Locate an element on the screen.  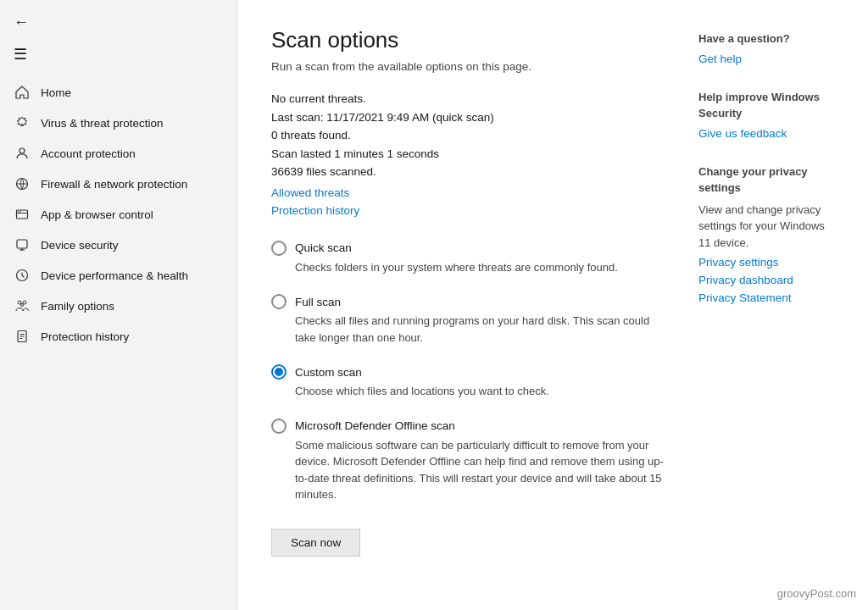
family-icon is located at coordinates (22, 306).